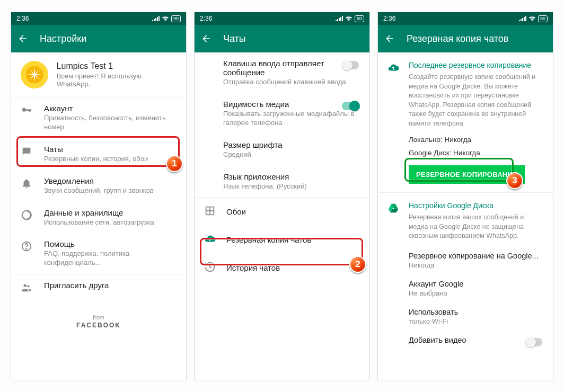 This screenshot has height=392, width=564. I want to click on page-title: Настройки, so click(63, 39).